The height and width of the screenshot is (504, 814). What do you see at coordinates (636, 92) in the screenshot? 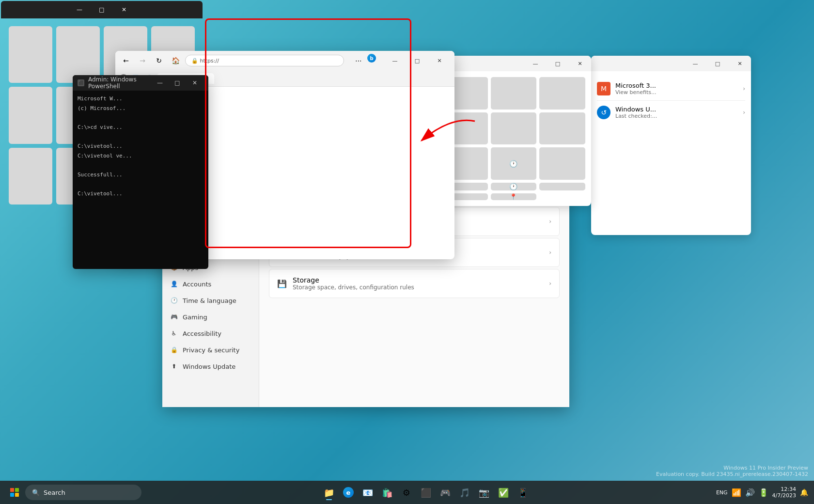
I see `ms365-subtitle: View benefits...` at bounding box center [636, 92].